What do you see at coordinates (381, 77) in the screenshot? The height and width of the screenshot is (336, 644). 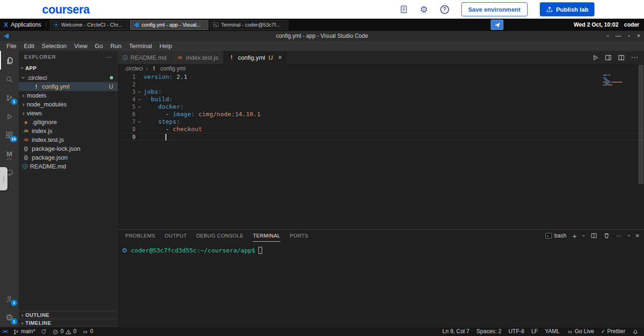 I see `code-line-1: 1version: 2.1` at bounding box center [381, 77].